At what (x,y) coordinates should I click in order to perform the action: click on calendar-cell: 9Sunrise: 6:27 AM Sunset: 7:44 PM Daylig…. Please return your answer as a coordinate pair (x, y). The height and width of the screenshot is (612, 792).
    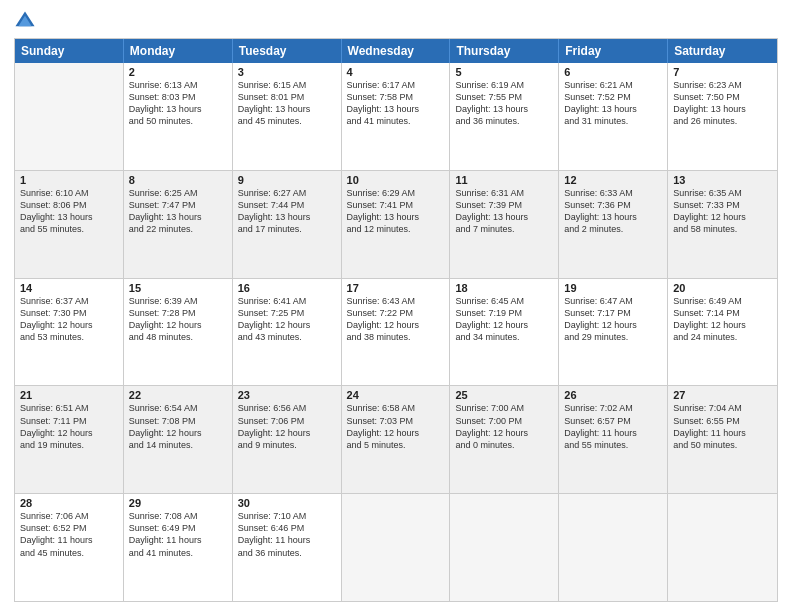
    Looking at the image, I should click on (288, 224).